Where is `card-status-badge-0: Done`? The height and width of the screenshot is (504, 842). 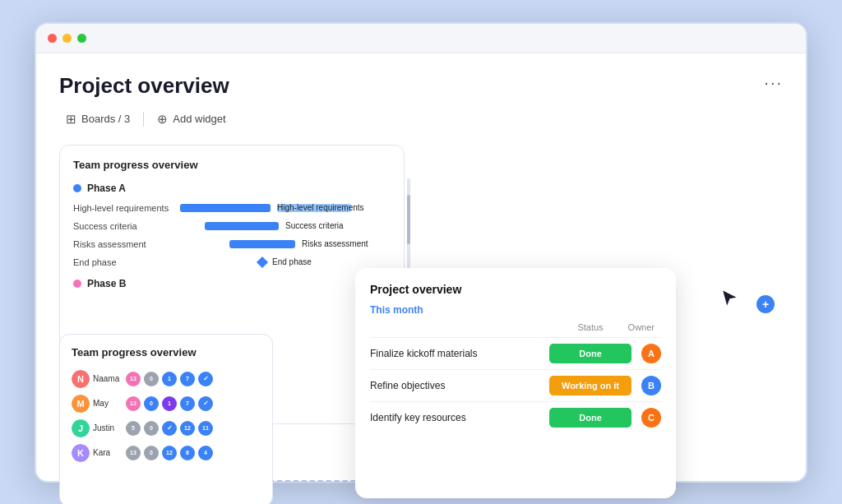 card-status-badge-0: Done is located at coordinates (590, 354).